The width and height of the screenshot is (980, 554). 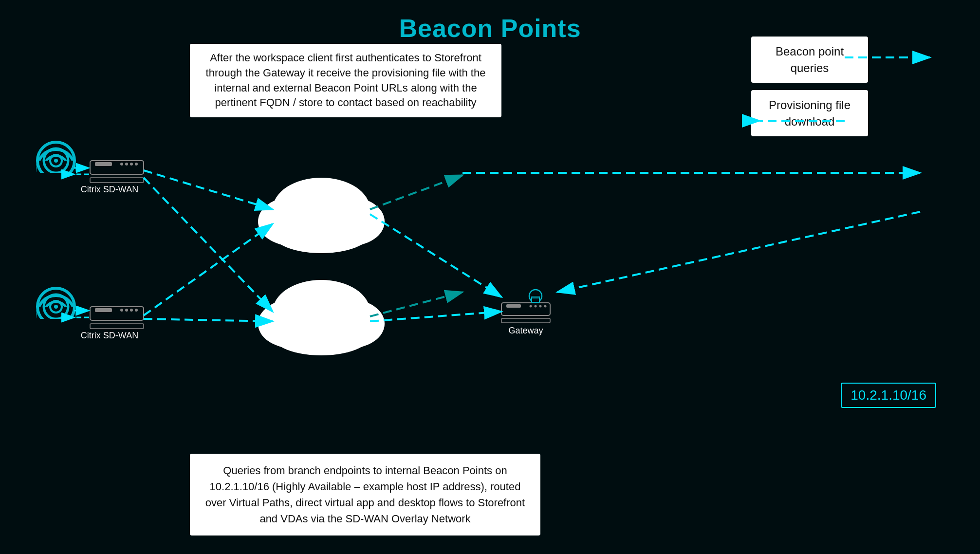 What do you see at coordinates (321, 215) in the screenshot?
I see `cloud-top` at bounding box center [321, 215].